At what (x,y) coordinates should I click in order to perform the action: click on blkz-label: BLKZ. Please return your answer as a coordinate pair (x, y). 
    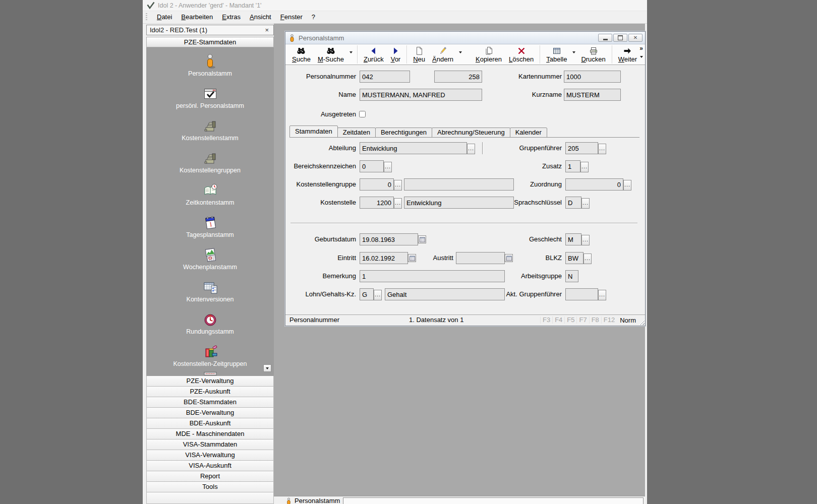
    Looking at the image, I should click on (519, 258).